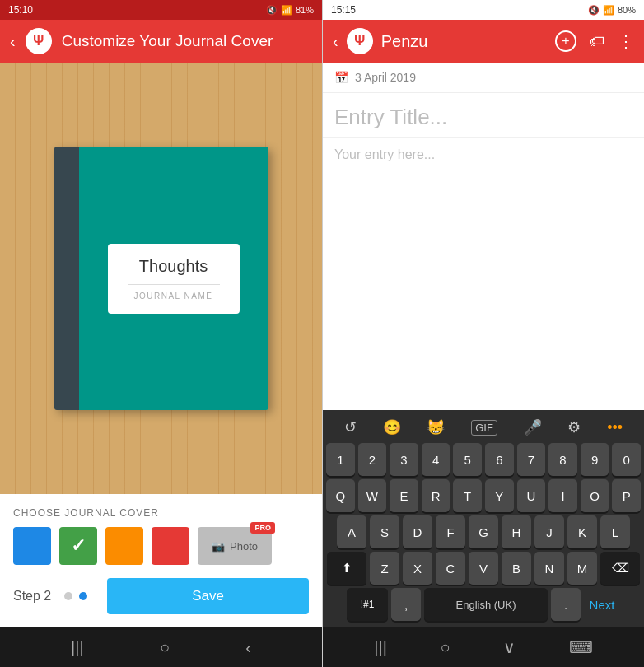 This screenshot has height=667, width=644. I want to click on key-z: Z, so click(385, 568).